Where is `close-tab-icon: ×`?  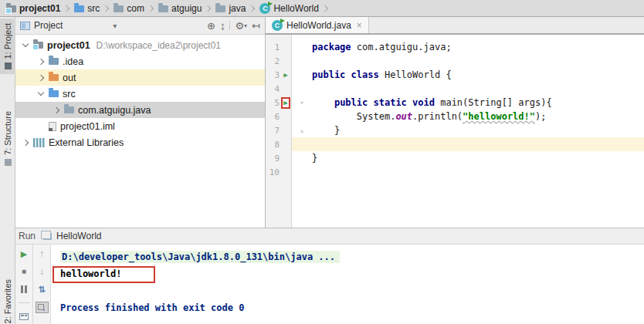 close-tab-icon: × is located at coordinates (360, 25).